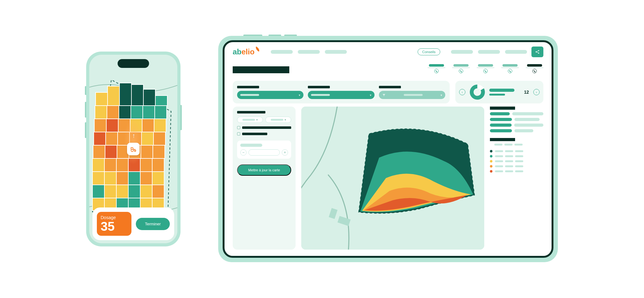 This screenshot has height=298, width=644. Describe the element at coordinates (390, 87) in the screenshot. I see `filter-label` at that location.